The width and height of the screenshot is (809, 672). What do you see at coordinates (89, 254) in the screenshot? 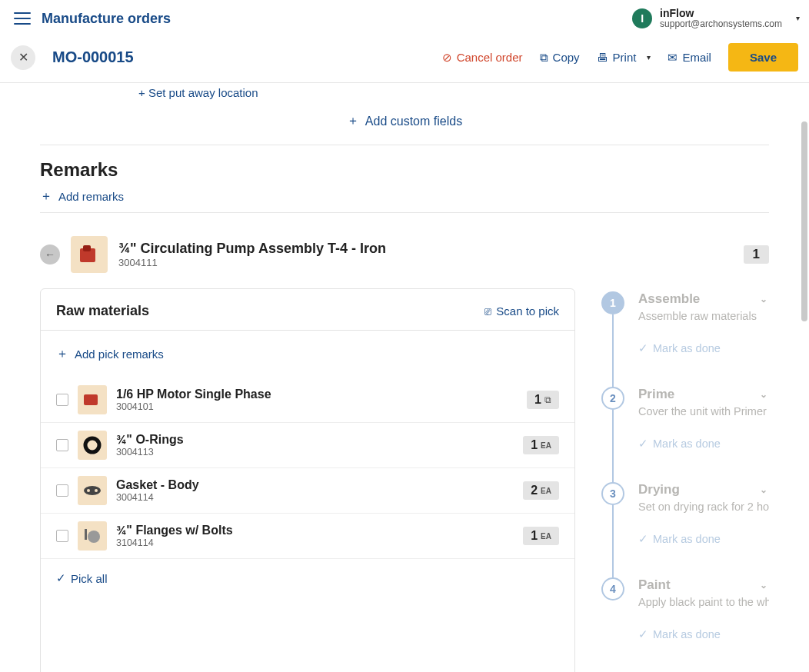
I see `product-thumbnail` at bounding box center [89, 254].